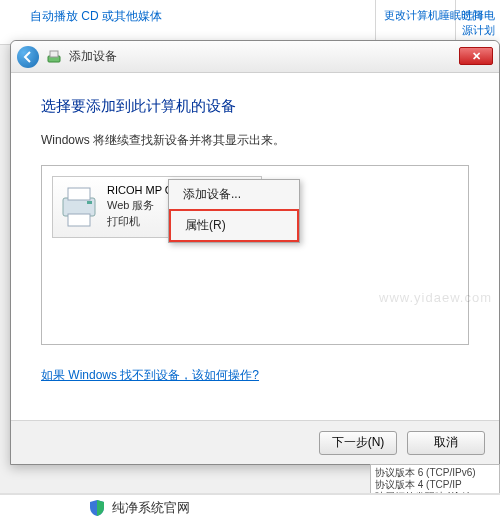  What do you see at coordinates (151, 508) in the screenshot?
I see `footer-brand-text: 纯净系统官网` at bounding box center [151, 508].